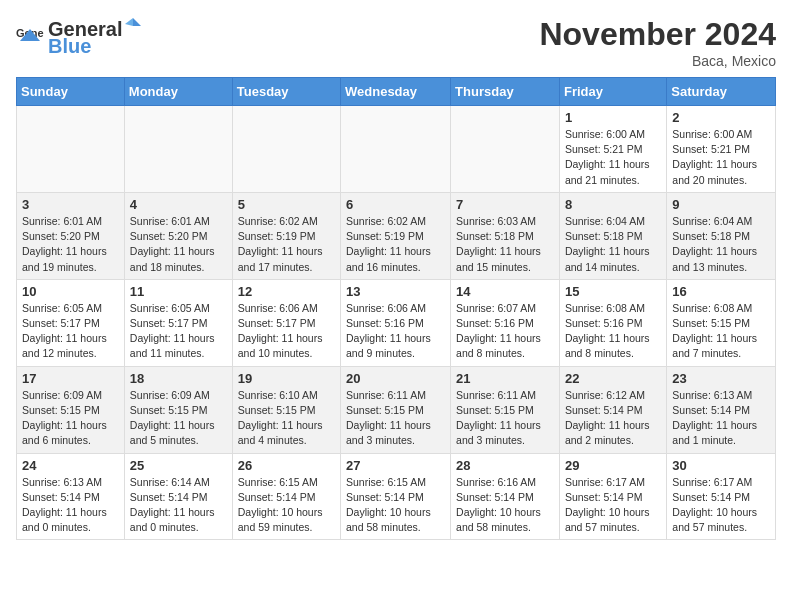 This screenshot has height=612, width=792. Describe the element at coordinates (721, 466) in the screenshot. I see `day-number: 30` at that location.